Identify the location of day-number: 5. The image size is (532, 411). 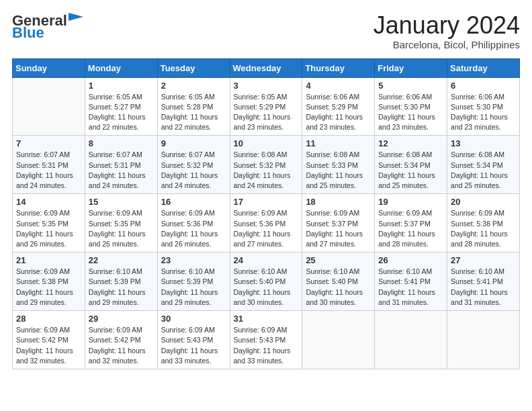
(411, 86).